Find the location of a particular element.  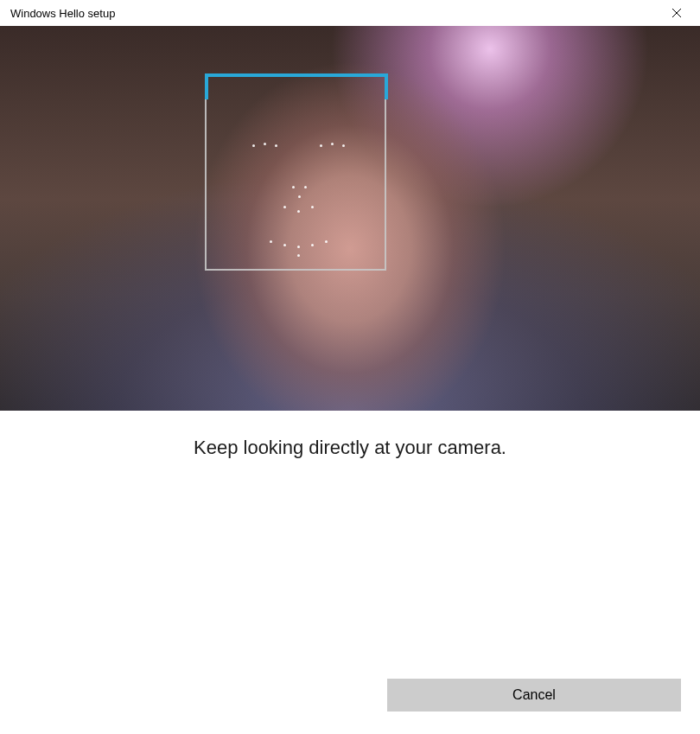

close-icon is located at coordinates (677, 13).